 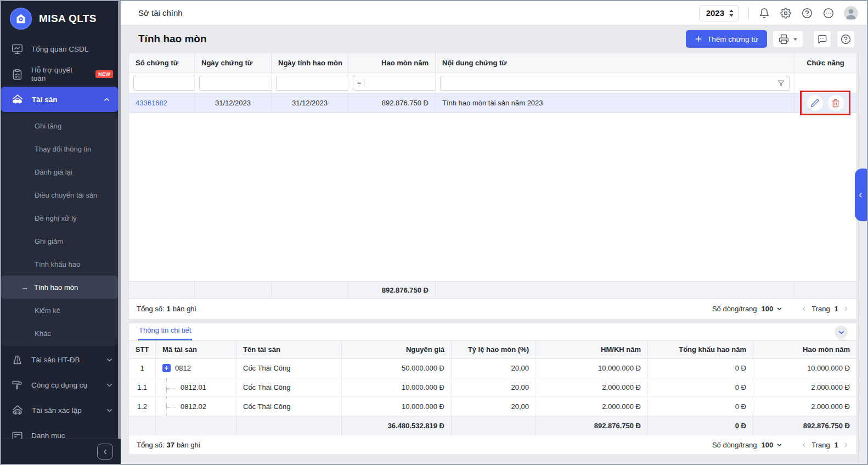 I want to click on edit-button, so click(x=815, y=103).